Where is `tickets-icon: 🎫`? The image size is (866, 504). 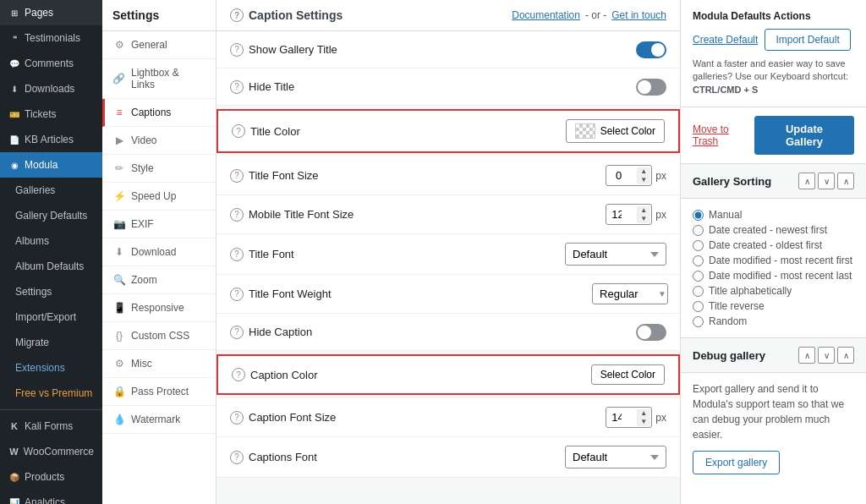 tickets-icon: 🎫 is located at coordinates (14, 115).